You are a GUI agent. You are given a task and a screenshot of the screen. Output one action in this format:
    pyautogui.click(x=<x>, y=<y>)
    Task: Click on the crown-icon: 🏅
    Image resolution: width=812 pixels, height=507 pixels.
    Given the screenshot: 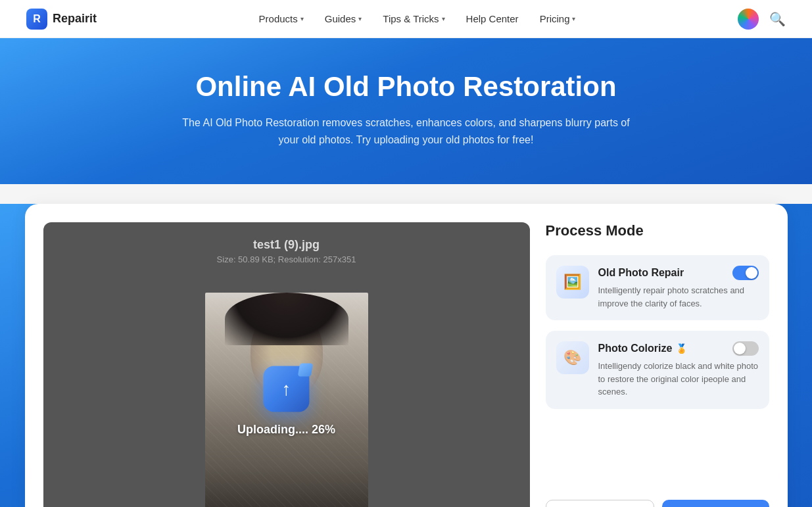 What is the action you would take?
    pyautogui.click(x=681, y=349)
    